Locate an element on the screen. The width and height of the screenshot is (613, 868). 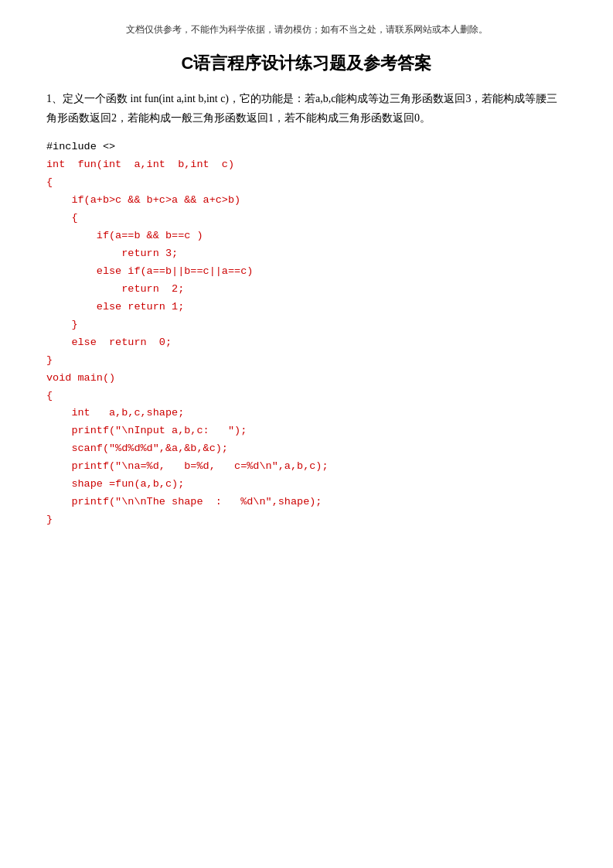
intro-paragraph: 1、定义一个函数 int fun(int a,int b,int c)，它的功能… is located at coordinates (306, 108).